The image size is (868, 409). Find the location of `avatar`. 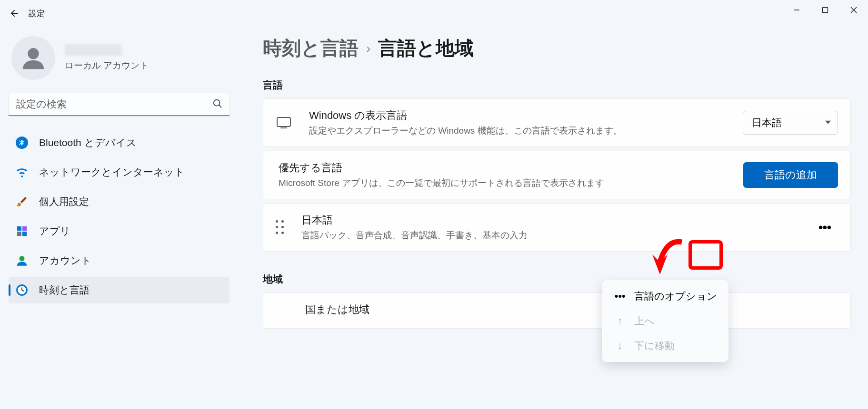

avatar is located at coordinates (33, 58).